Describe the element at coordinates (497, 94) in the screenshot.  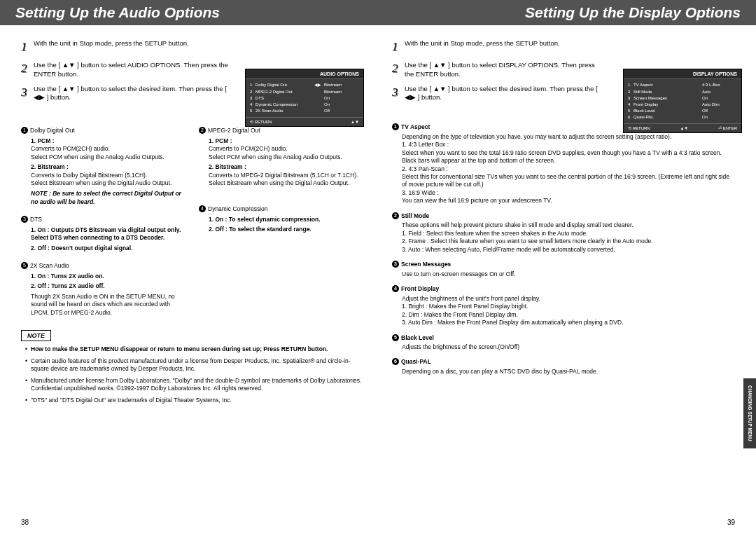
I see `step-r3: 3Use the [ ▲▼ ] button to select the des…` at that location.